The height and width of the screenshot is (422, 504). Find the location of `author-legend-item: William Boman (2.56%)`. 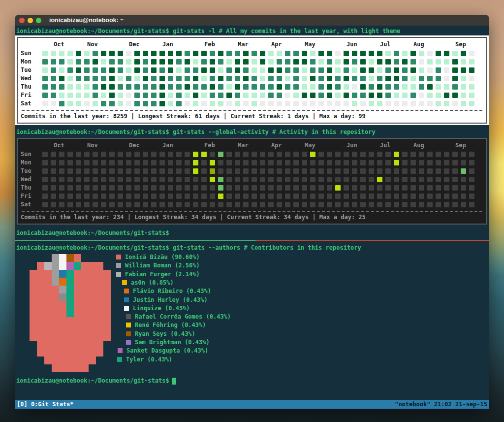

author-legend-item: William Boman (2.56%) is located at coordinates (158, 266).